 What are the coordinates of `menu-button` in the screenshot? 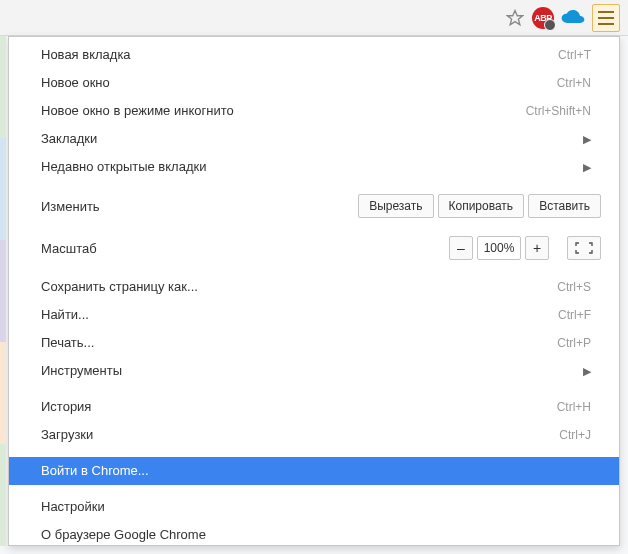 It's located at (606, 18).